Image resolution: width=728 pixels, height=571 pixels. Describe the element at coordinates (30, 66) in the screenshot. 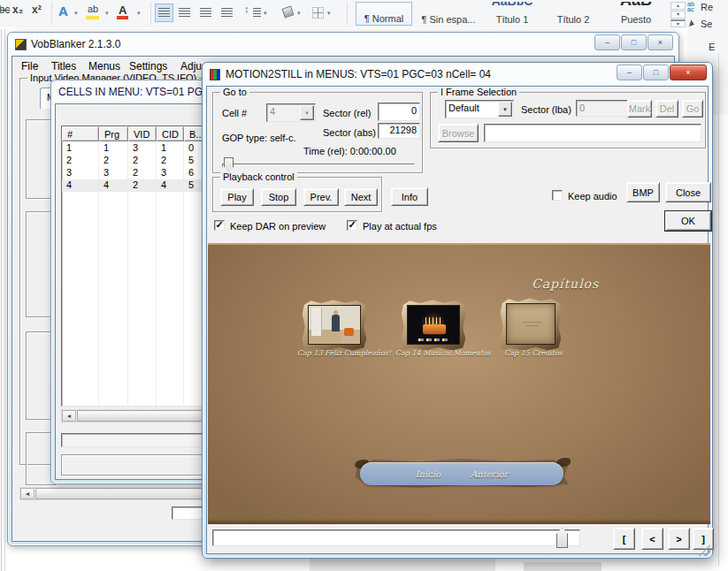

I see `menu-file: File` at that location.